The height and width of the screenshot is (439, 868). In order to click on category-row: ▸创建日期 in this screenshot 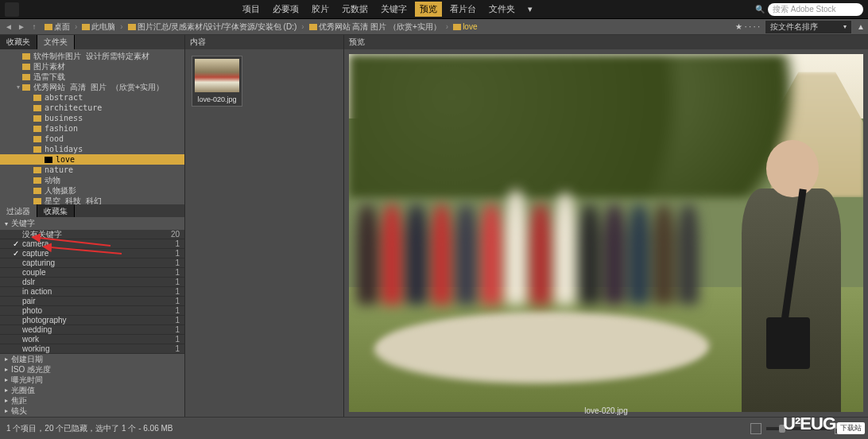, I will do `click(92, 359)`.